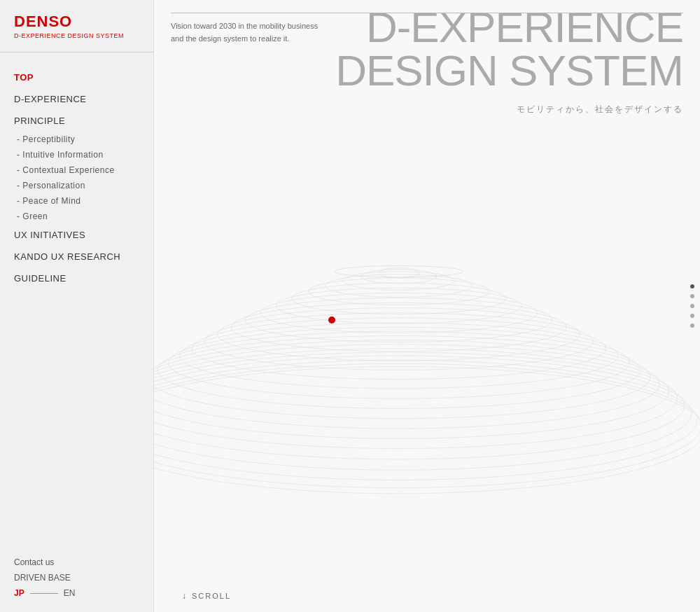 Image resolution: width=700 pixels, height=612 pixels. I want to click on header-area: Vision toward 2030 in the mobility busin…, so click(427, 22).